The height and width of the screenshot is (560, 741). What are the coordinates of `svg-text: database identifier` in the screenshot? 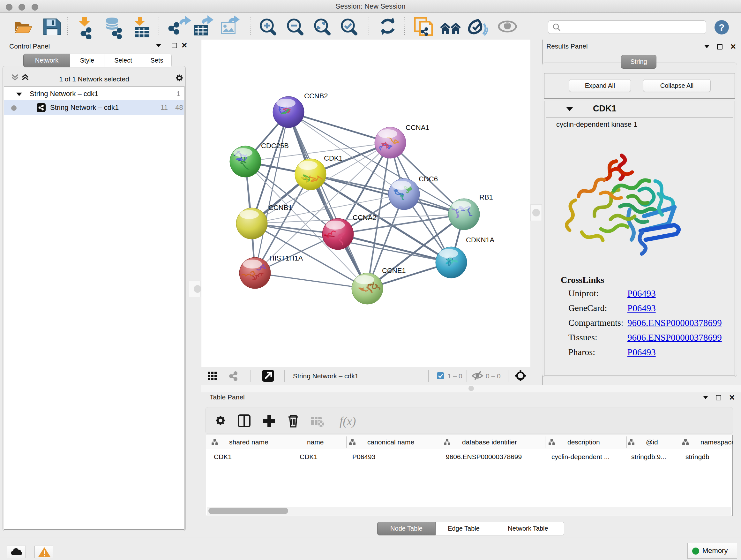 It's located at (489, 442).